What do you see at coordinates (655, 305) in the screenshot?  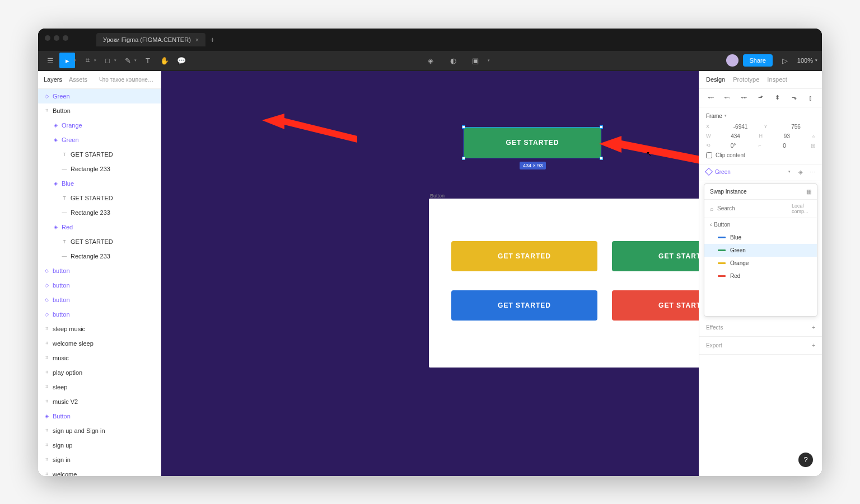 I see `demo-button-red: GET STARTED` at bounding box center [655, 305].